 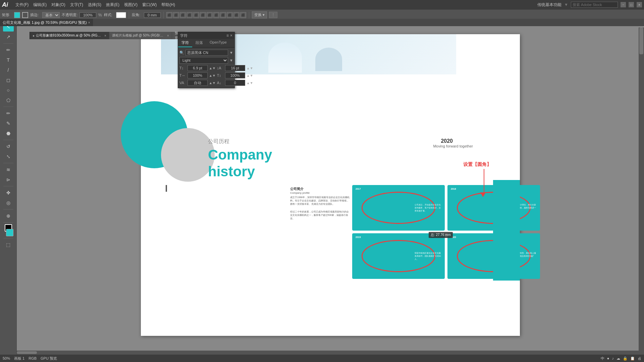 I want to click on annotation-group: 设置【圆角】, so click(x=477, y=179).